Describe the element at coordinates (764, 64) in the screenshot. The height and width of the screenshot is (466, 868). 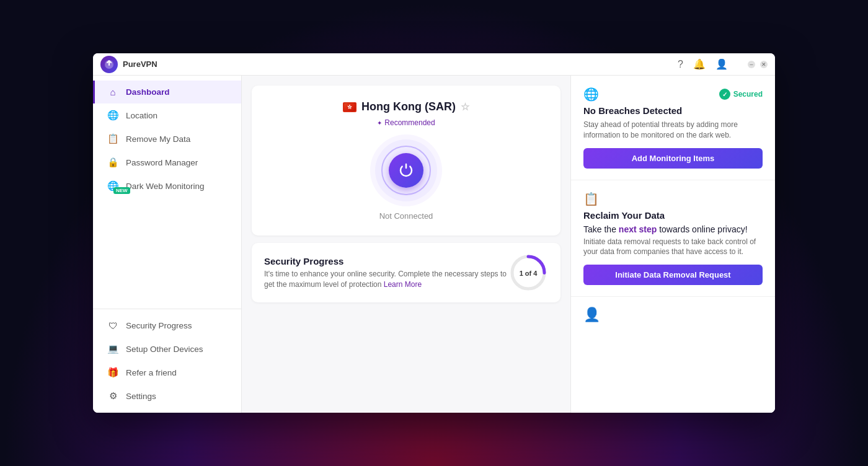
I see `close-button: ✕` at that location.